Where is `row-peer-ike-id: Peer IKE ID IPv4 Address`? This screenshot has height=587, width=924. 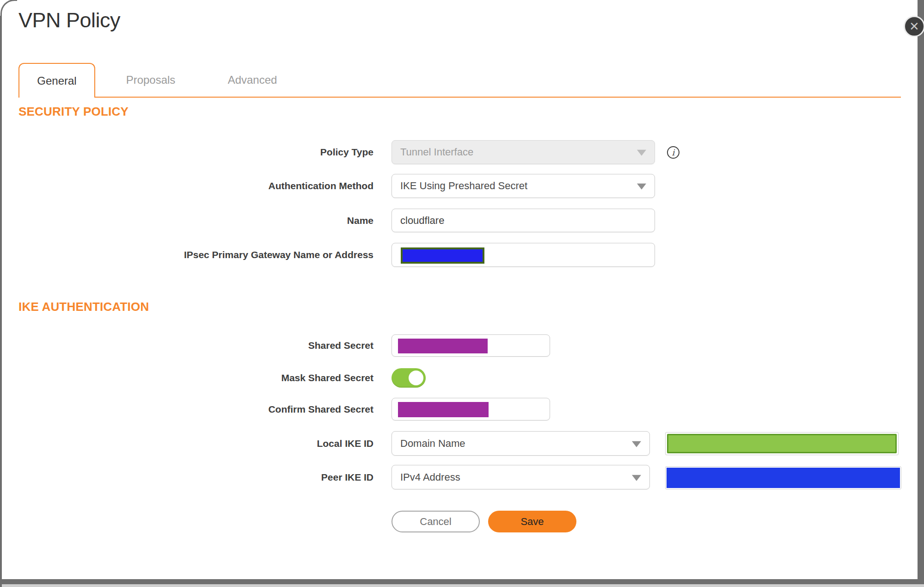 row-peer-ike-id: Peer IKE ID IPv4 Address is located at coordinates (459, 477).